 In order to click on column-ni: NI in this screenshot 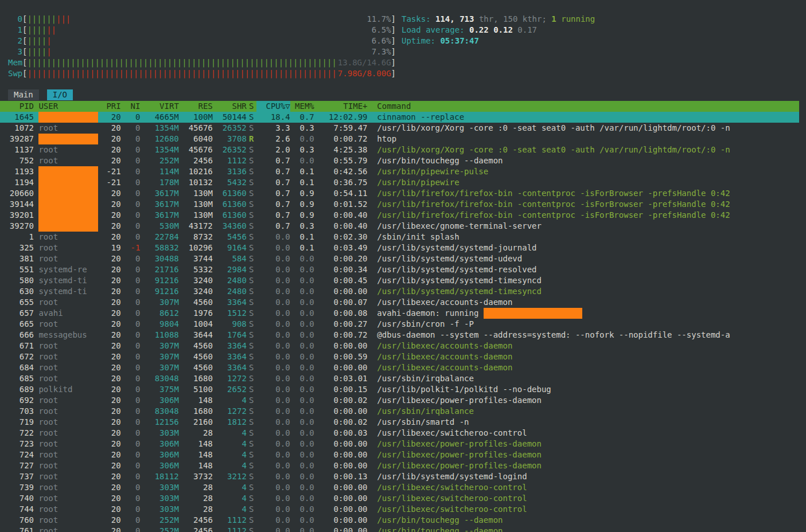, I will do `click(131, 107)`.